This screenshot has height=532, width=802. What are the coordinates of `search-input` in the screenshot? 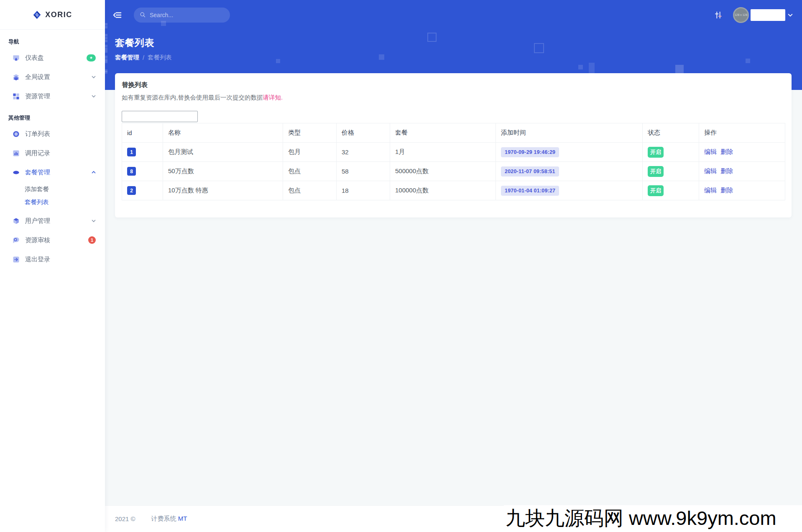 It's located at (183, 15).